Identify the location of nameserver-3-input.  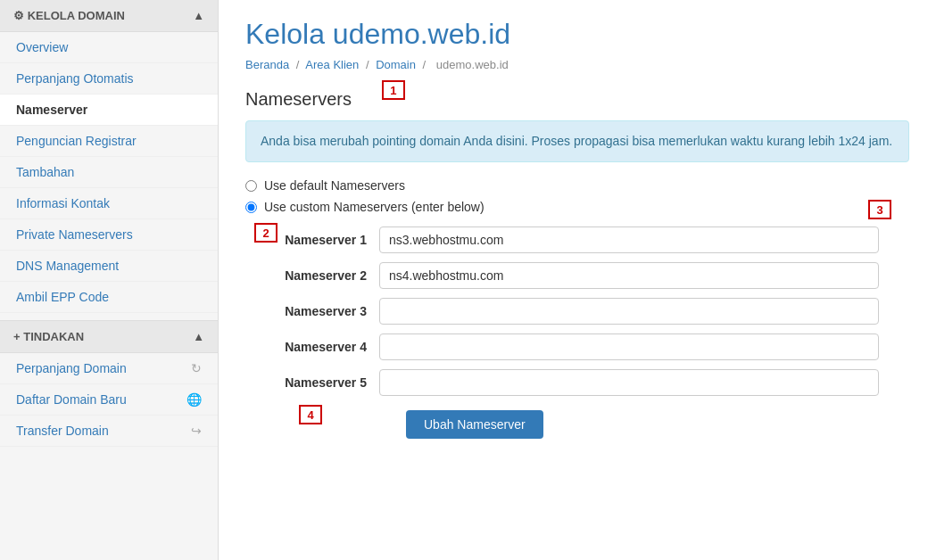
(629, 311).